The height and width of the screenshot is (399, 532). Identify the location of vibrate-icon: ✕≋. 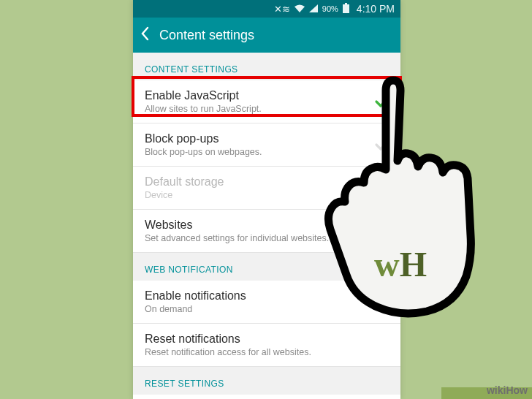
(282, 9).